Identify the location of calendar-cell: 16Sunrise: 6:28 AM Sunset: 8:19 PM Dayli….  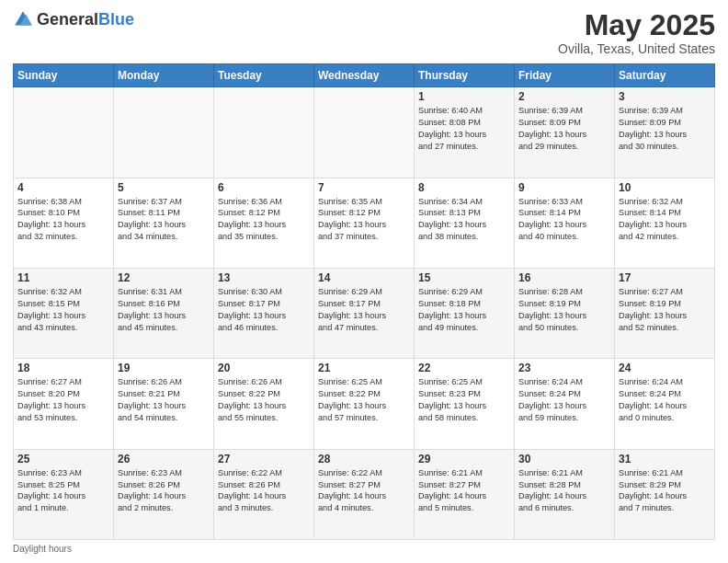
(564, 313).